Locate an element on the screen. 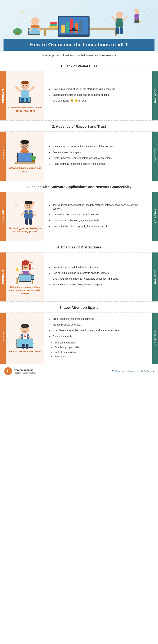  solution-item: Use virtual breakout rooms for learners … is located at coordinates (98, 279).